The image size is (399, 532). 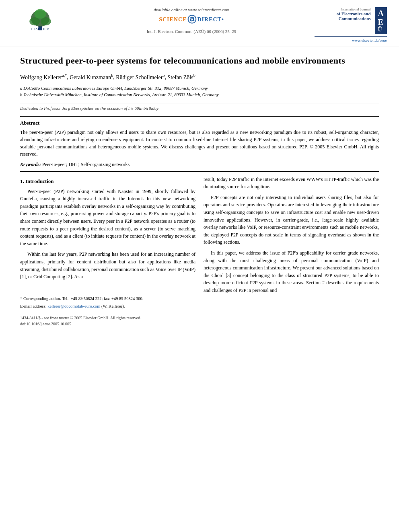 I want to click on footnote-email-note: (W. Kellerer)., so click(x=113, y=306).